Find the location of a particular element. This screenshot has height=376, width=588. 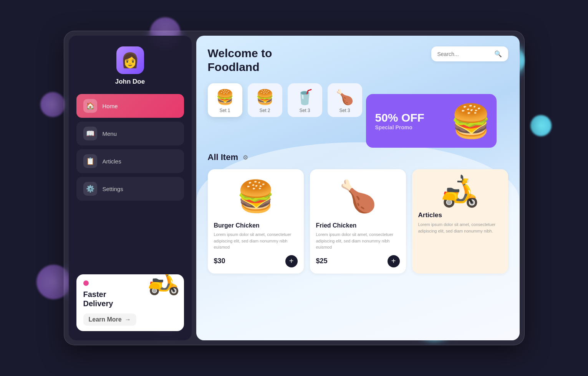

filter-icon: ⚙ is located at coordinates (245, 157).